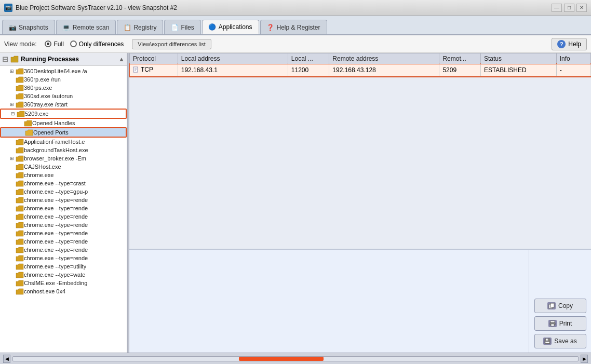 The height and width of the screenshot is (364, 591). I want to click on col-info: Info, so click(573, 59).